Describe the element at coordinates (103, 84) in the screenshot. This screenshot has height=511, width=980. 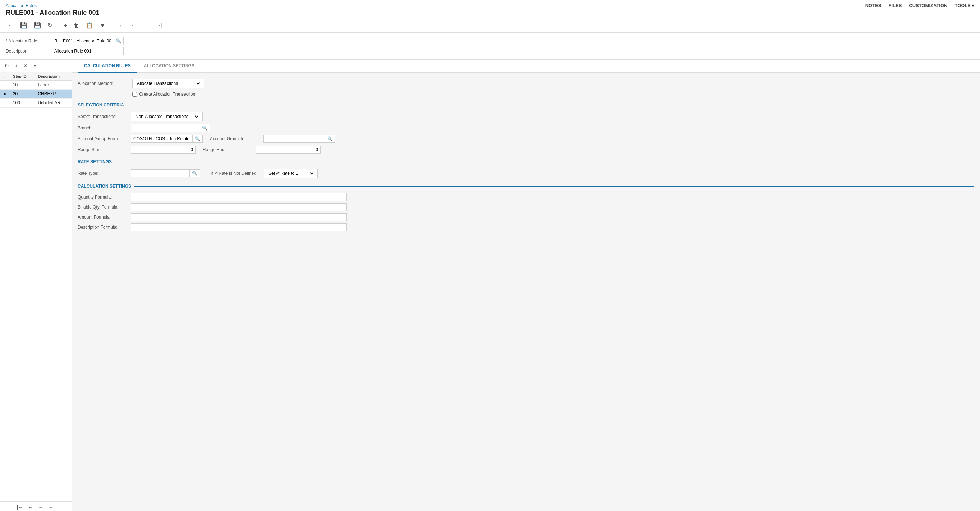
I see `allocation-method-label: Allocation Method:` at that location.